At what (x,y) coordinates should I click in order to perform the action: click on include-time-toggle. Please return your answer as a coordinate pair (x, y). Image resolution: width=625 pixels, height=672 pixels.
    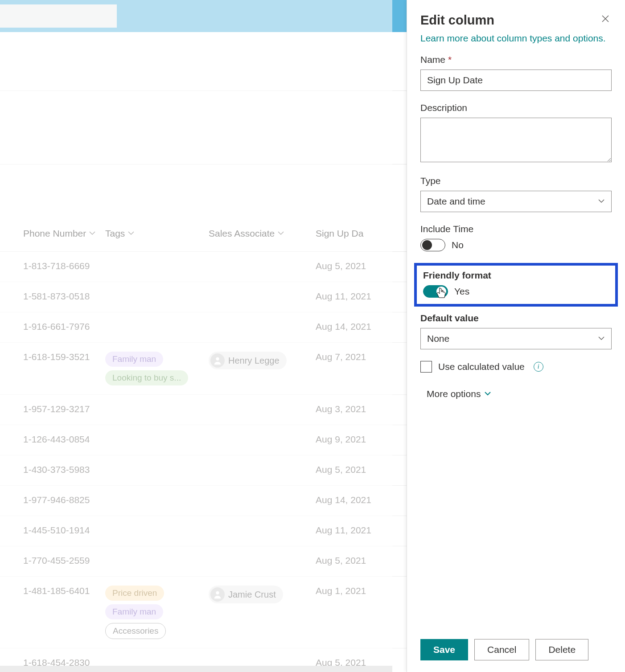
    Looking at the image, I should click on (433, 245).